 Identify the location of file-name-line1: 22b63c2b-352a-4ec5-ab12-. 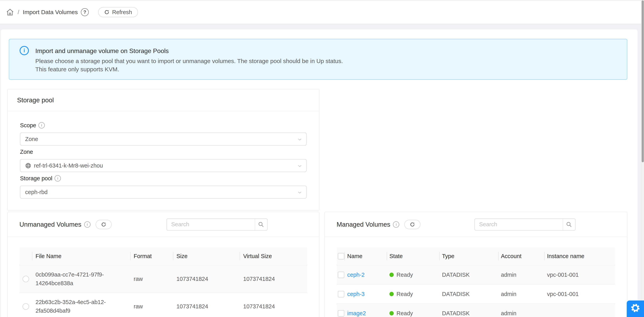
(70, 302).